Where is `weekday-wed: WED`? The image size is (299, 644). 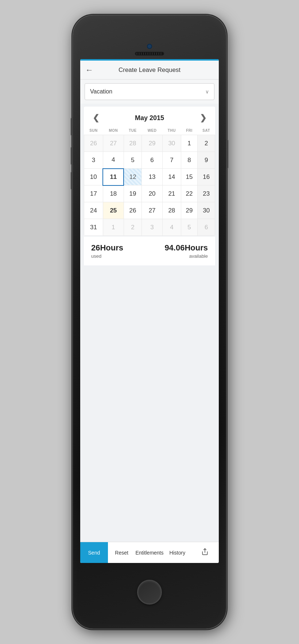
weekday-wed: WED is located at coordinates (152, 131).